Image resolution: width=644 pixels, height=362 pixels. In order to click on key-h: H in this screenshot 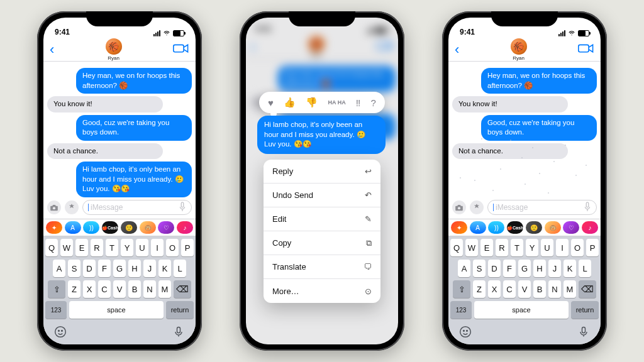, I will do `click(540, 268)`.